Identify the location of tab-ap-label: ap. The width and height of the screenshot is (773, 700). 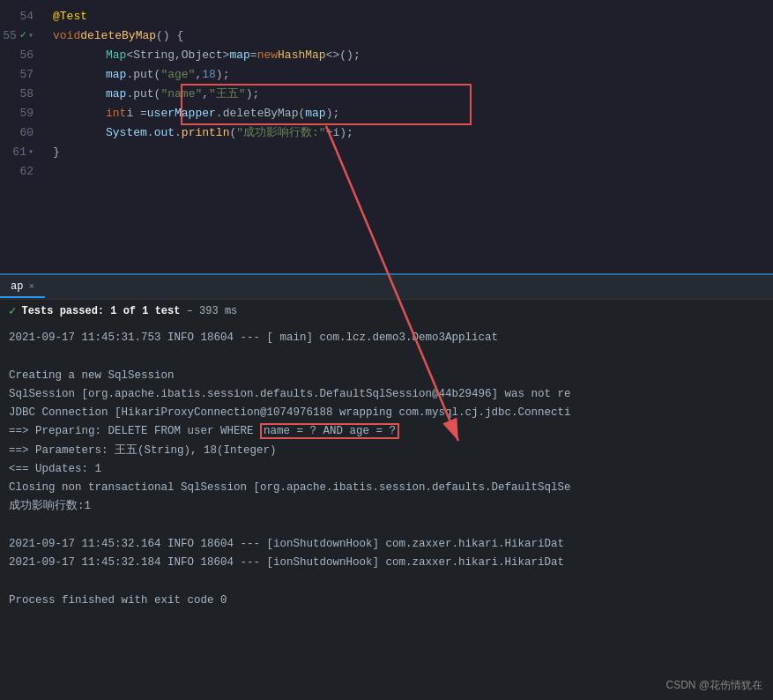
(17, 287).